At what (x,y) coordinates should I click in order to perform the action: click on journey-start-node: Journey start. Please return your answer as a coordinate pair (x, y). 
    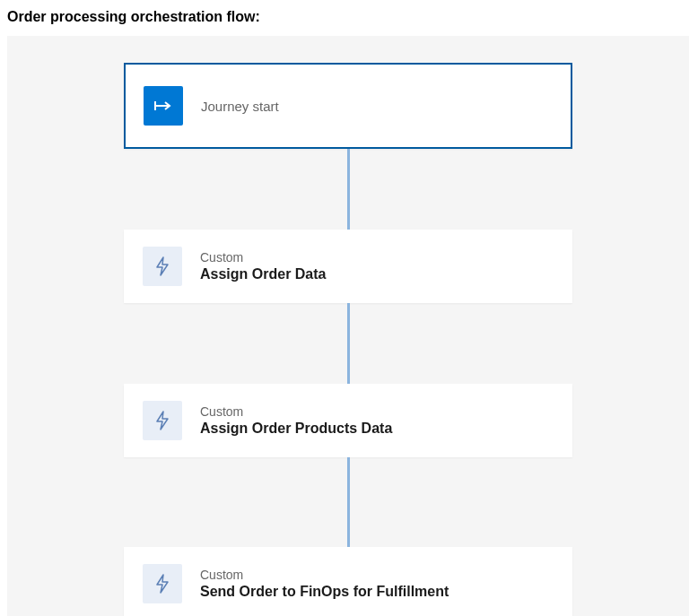
    Looking at the image, I should click on (348, 106).